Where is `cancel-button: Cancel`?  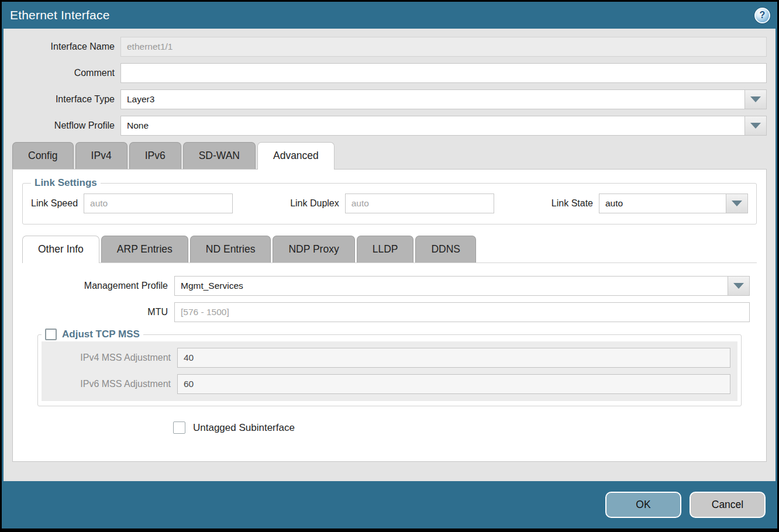 cancel-button: Cancel is located at coordinates (728, 505).